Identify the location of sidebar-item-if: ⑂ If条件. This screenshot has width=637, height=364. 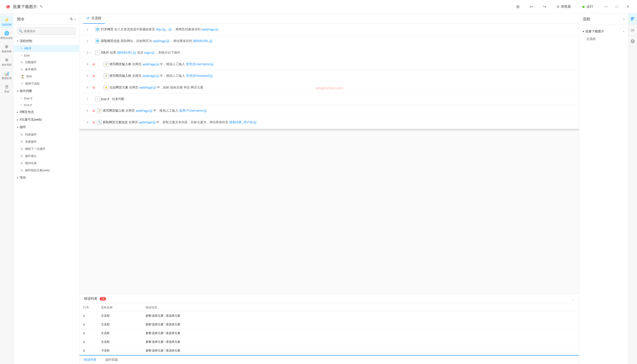
(46, 48).